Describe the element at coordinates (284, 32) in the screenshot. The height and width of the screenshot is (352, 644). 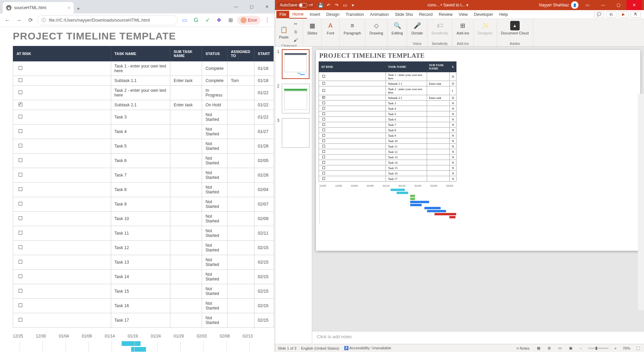
I see `paste-button: 📋Paste` at that location.